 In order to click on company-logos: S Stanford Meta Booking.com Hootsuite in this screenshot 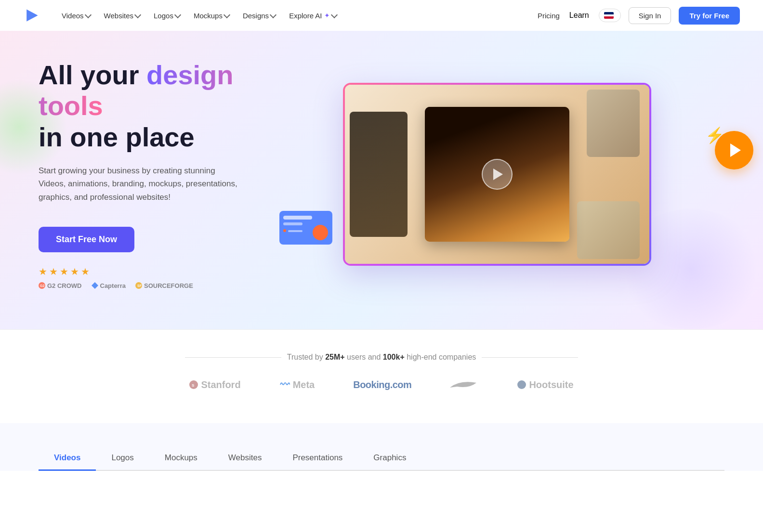, I will do `click(382, 385)`.